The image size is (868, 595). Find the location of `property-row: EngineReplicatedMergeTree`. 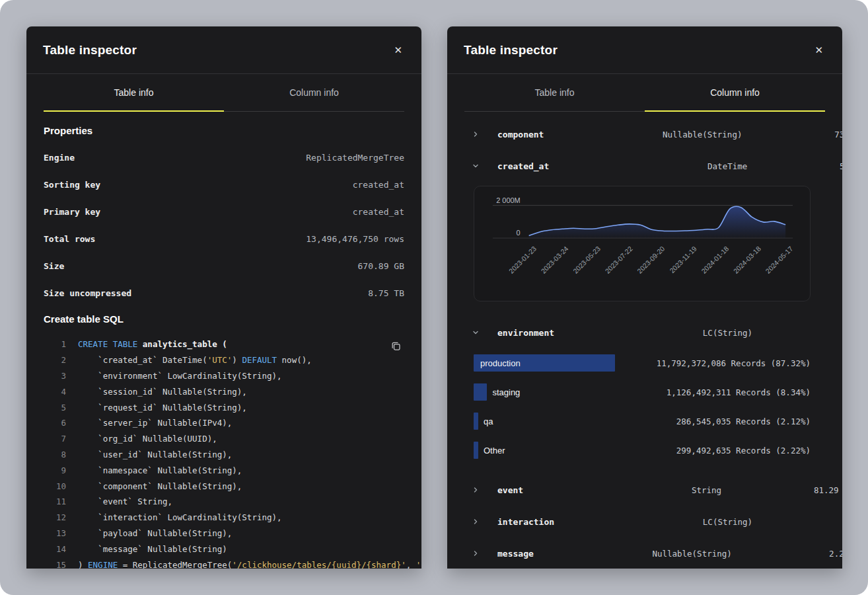

property-row: EngineReplicatedMergeTree is located at coordinates (224, 157).